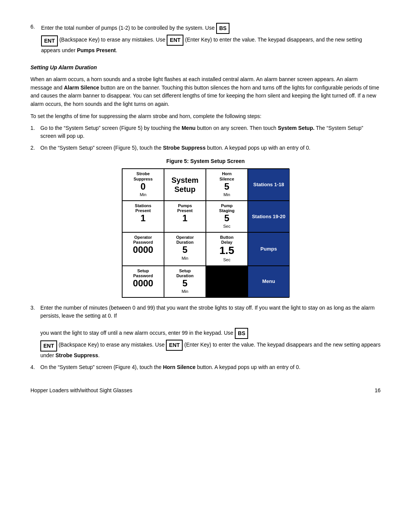  Describe the element at coordinates (143, 282) in the screenshot. I see `grid-r4c1: SetupPassword 0000` at that location.